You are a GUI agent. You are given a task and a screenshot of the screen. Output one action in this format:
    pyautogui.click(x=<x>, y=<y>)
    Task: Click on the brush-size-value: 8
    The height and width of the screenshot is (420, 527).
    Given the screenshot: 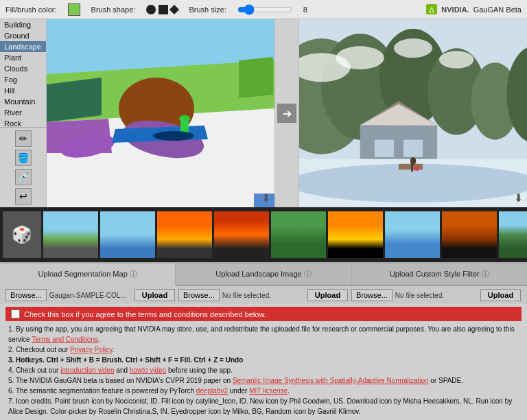 What is the action you would take?
    pyautogui.click(x=305, y=10)
    